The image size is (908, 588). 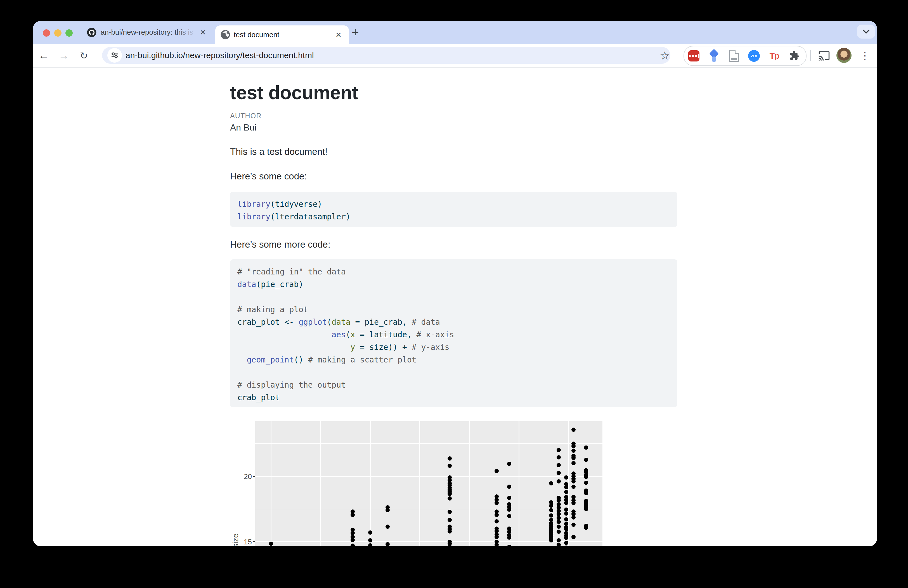 I want to click on puzzle-icon, so click(x=794, y=56).